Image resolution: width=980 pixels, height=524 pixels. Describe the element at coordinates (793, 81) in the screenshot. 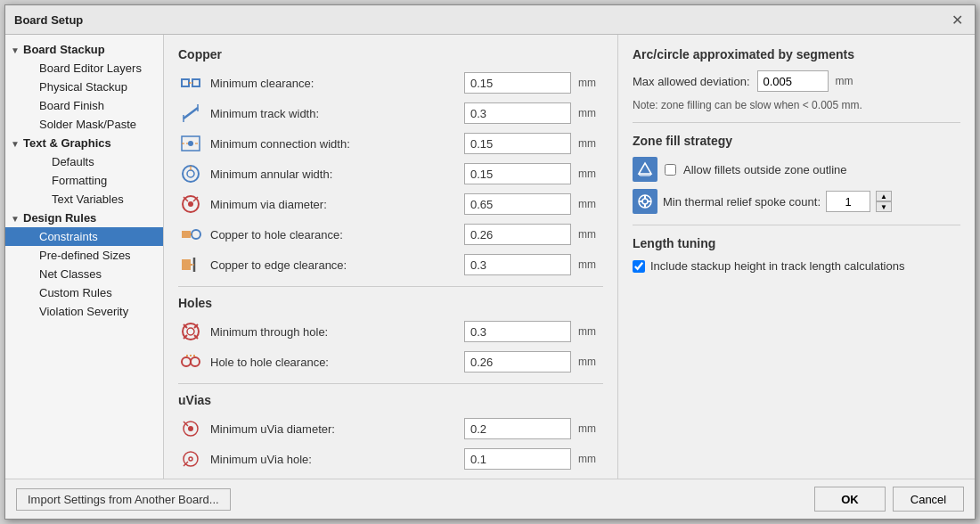

I see `max-dev-input` at that location.